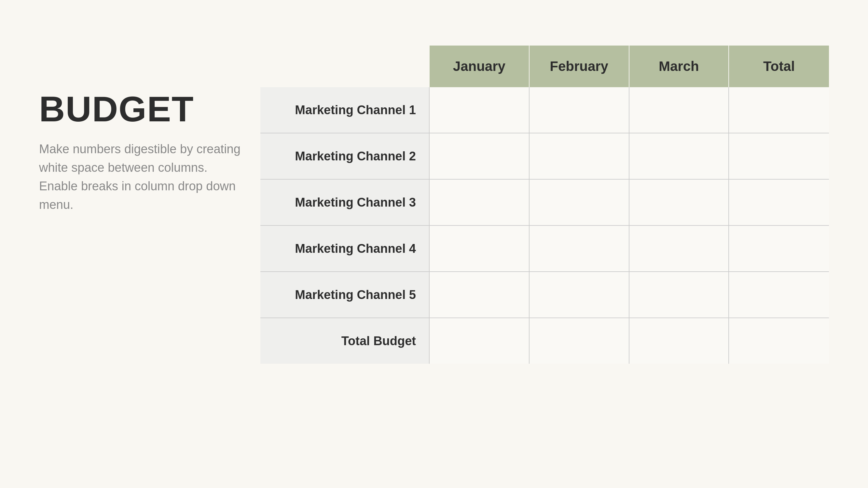 The width and height of the screenshot is (868, 488). What do you see at coordinates (345, 202) in the screenshot?
I see `row-label-channel-3: Marketing Channel 3` at bounding box center [345, 202].